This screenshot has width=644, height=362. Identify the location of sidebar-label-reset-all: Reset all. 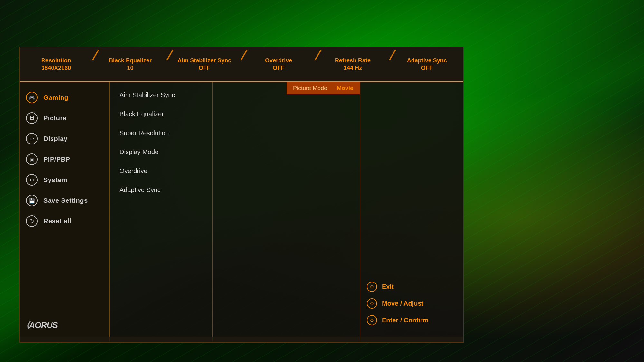
(57, 221).